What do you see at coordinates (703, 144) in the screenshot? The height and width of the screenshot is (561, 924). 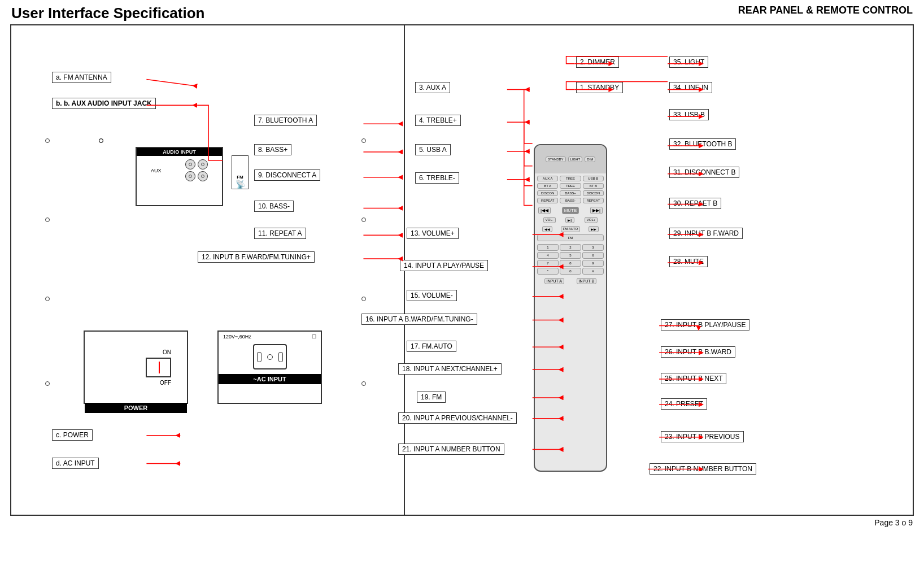 I see `label-item32: 32. BLUETOOTH B` at bounding box center [703, 144].